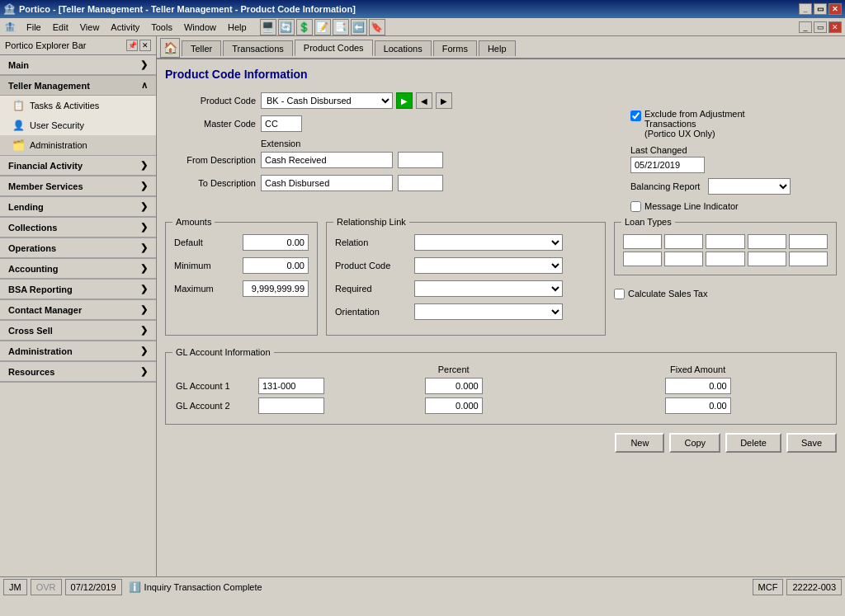 This screenshot has width=845, height=616. Describe the element at coordinates (78, 289) in the screenshot. I see `sidebar-section-bsa-header: BSA Reporting ❯` at that location.